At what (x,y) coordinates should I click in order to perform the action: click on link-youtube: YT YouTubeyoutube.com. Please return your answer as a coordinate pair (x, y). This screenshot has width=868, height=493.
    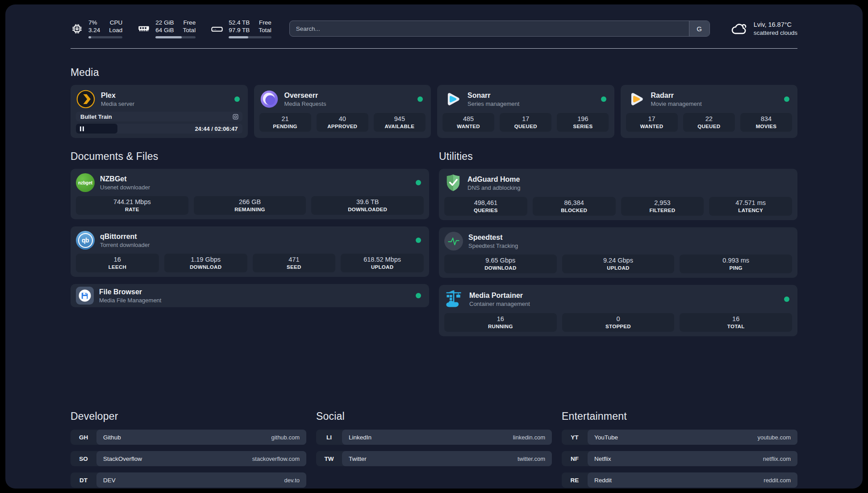
    Looking at the image, I should click on (680, 437).